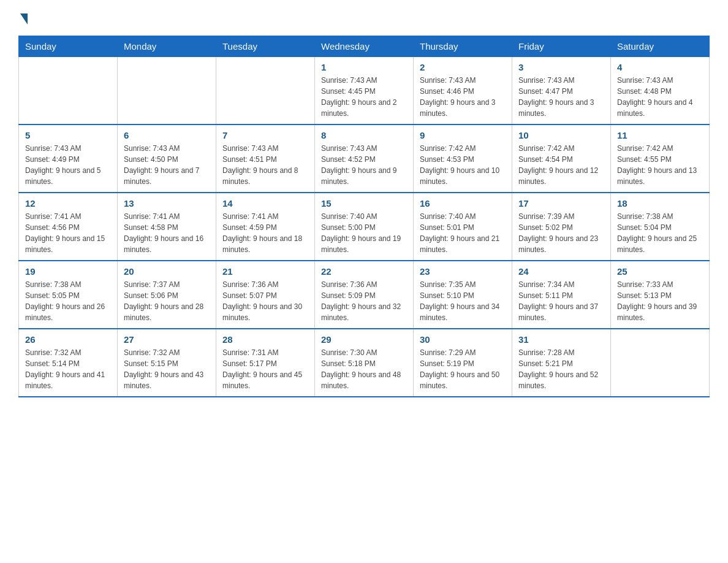 The image size is (728, 563). Describe the element at coordinates (561, 47) in the screenshot. I see `header-friday: Friday` at that location.